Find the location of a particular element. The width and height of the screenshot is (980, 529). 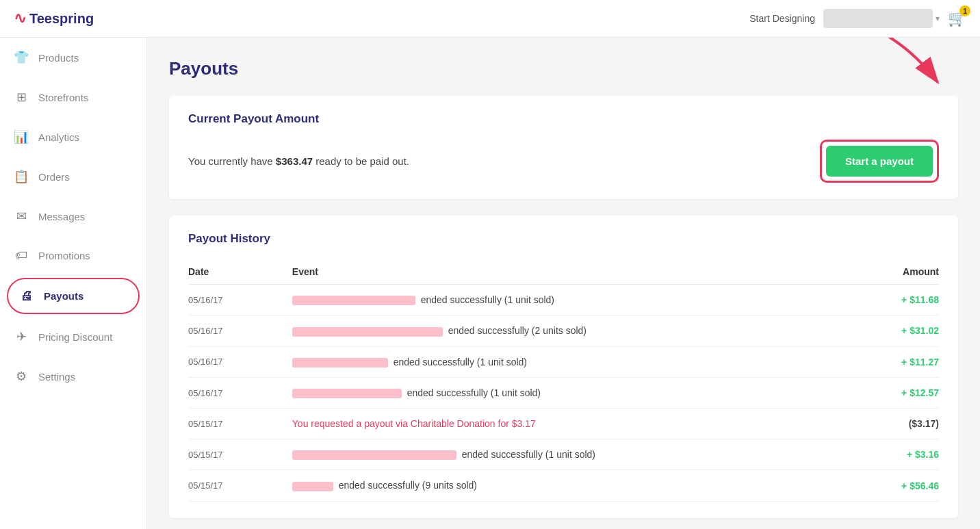

payout-amount-row: You currently have $363.47 ready to be p… is located at coordinates (564, 162).